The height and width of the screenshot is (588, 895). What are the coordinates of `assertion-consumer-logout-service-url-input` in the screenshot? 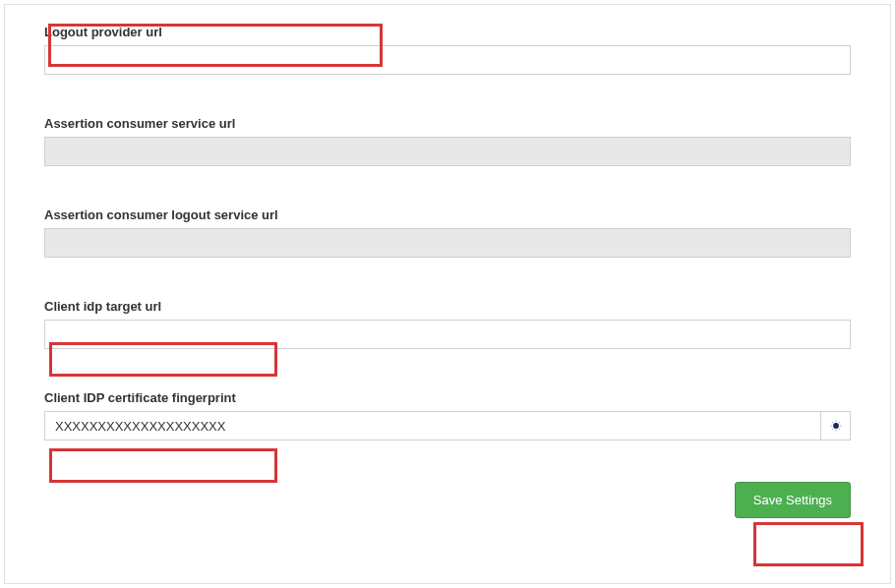 It's located at (448, 243).